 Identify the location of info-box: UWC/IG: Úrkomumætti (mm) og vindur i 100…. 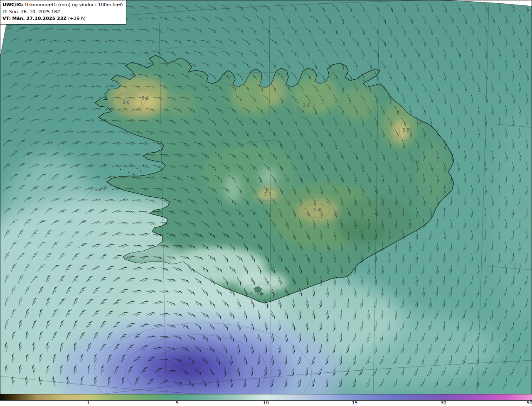
(63, 12).